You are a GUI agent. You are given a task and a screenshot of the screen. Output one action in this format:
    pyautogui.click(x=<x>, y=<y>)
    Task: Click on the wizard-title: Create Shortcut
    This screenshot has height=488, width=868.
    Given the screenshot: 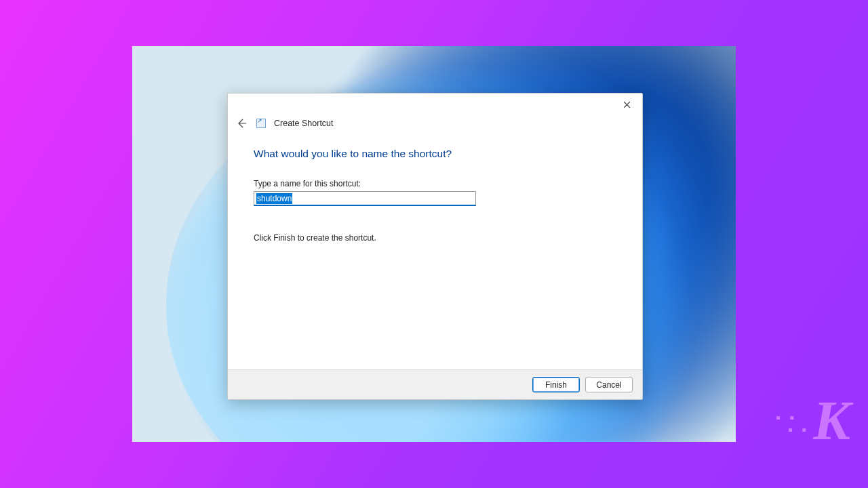 What is the action you would take?
    pyautogui.click(x=304, y=123)
    